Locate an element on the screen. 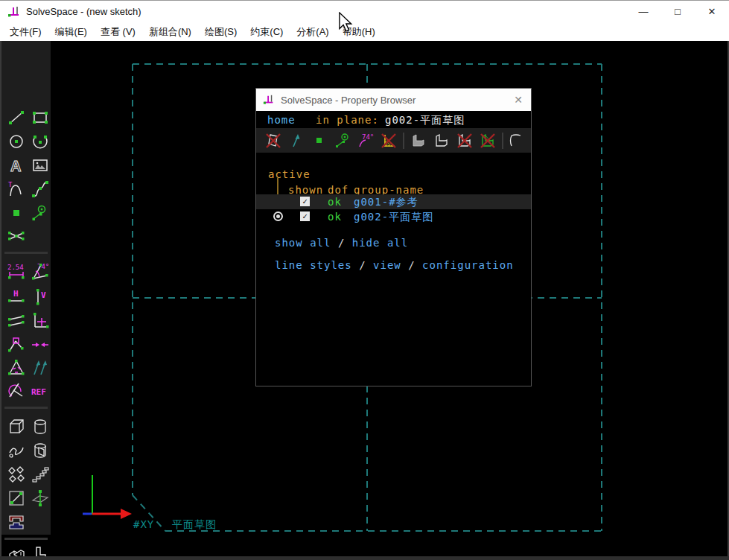 The image size is (729, 560). reference-dimension-icon: REF is located at coordinates (40, 391).